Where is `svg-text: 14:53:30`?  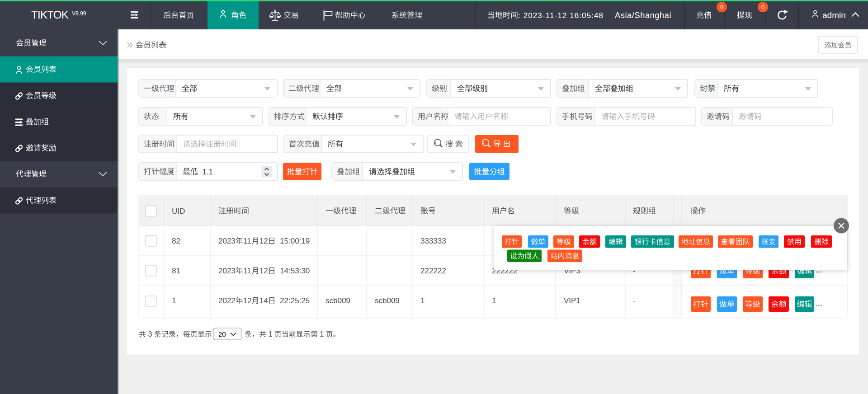 svg-text: 14:53:30 is located at coordinates (293, 271).